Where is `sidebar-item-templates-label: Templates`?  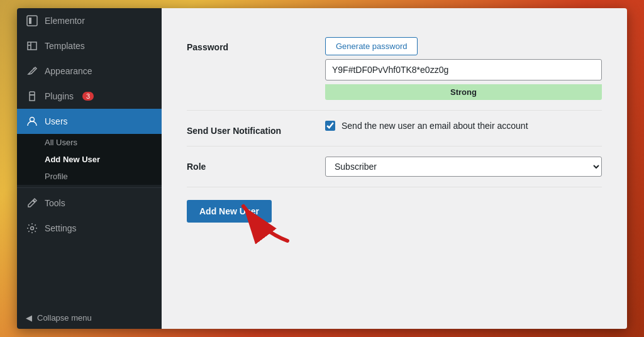 sidebar-item-templates-label: Templates is located at coordinates (65, 46).